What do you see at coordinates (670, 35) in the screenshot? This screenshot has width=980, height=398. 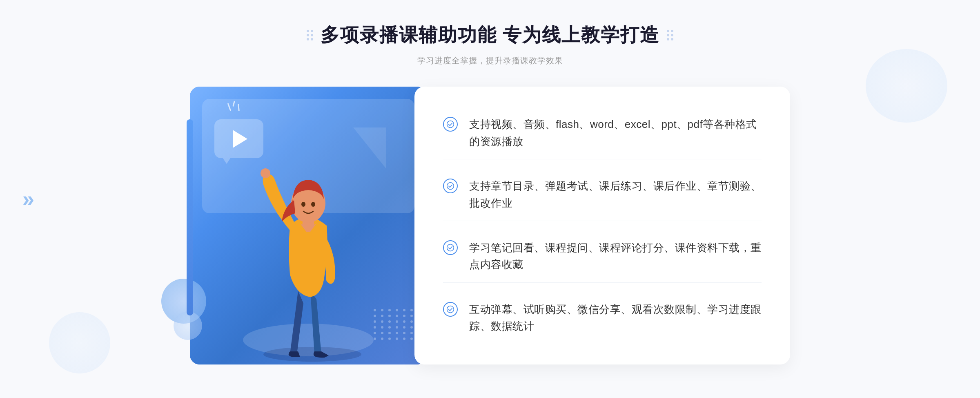 I see `right-decor-dots-icon` at bounding box center [670, 35].